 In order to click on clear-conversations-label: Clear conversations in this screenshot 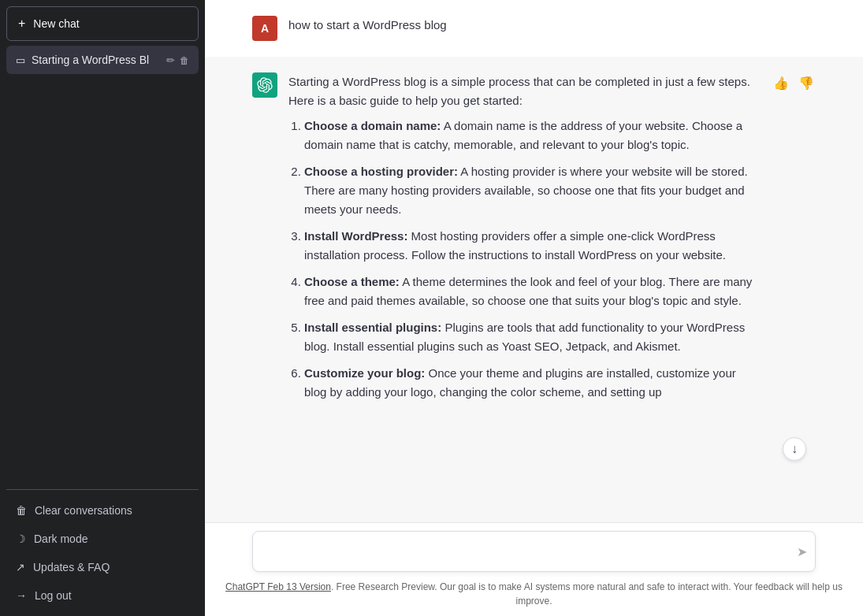, I will do `click(84, 510)`.